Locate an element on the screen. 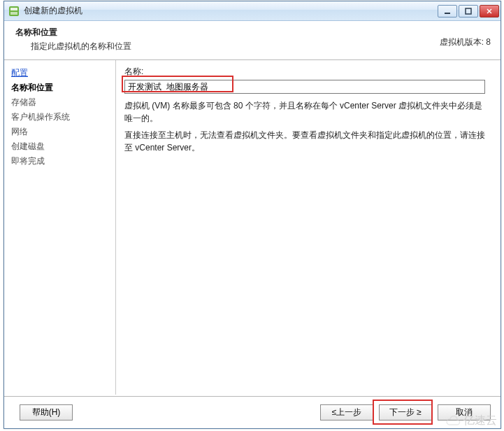 This screenshot has height=431, width=504. page-title: 名称和位置 is located at coordinates (252, 32).